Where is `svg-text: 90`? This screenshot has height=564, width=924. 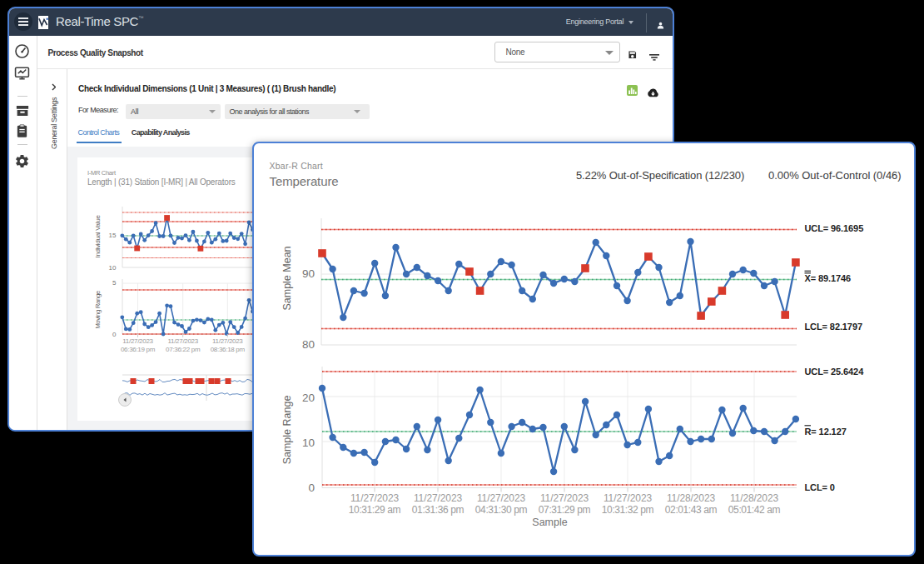
svg-text: 90 is located at coordinates (308, 273).